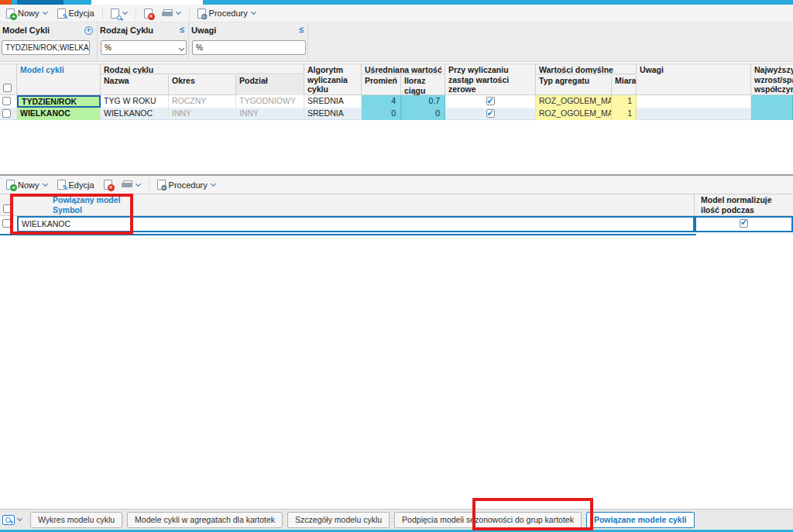 Image resolution: width=793 pixels, height=532 pixels. I want to click on cell-model: WIELKANOC, so click(59, 114).